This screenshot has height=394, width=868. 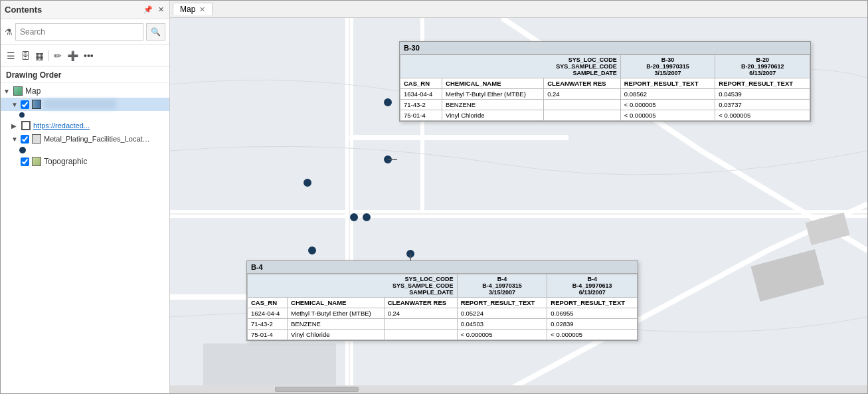 I want to click on b4-row-3: 75-01-4 Vinyl Chloride < 0.000005 < 0.00…, so click(x=442, y=335).